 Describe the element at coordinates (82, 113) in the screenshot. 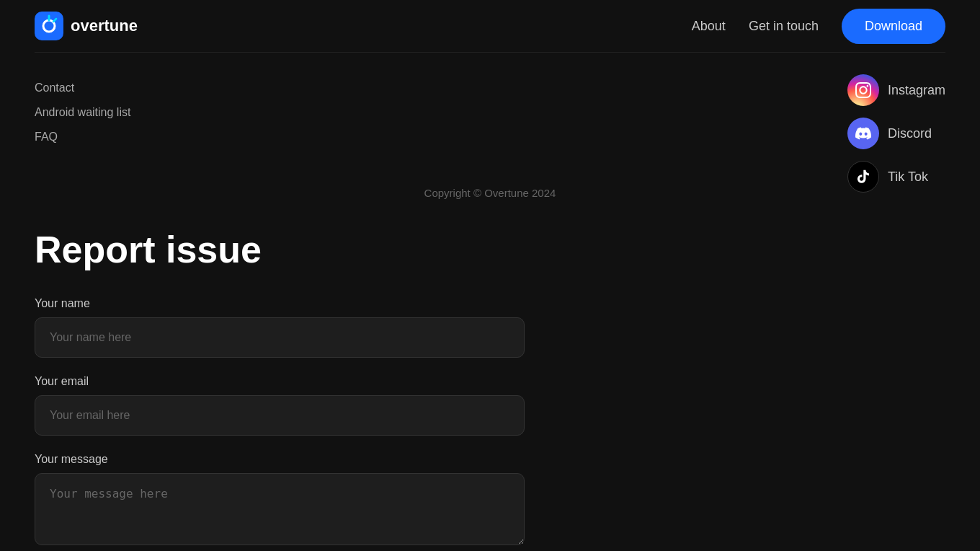

I see `footer-links-col: Contact Android waiting list FAQ` at that location.